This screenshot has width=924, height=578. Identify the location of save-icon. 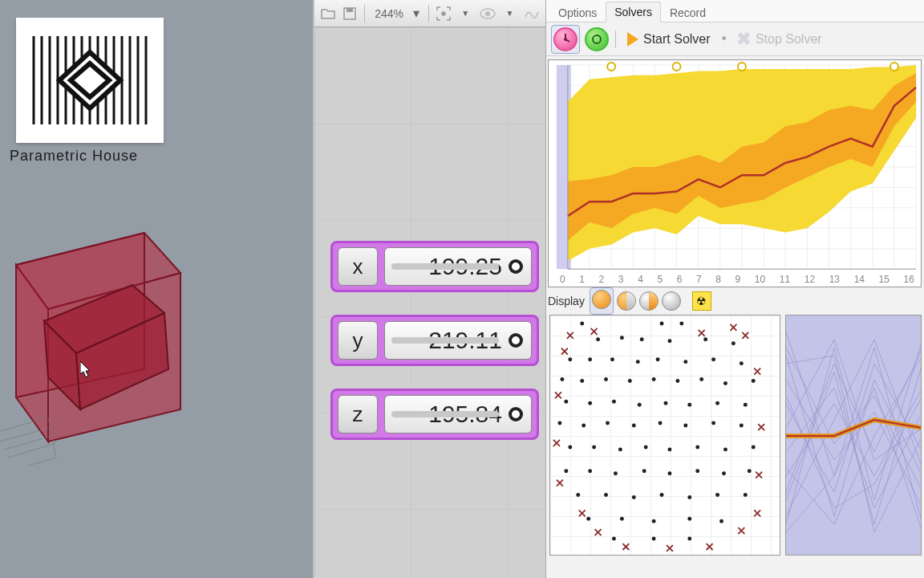
(350, 14).